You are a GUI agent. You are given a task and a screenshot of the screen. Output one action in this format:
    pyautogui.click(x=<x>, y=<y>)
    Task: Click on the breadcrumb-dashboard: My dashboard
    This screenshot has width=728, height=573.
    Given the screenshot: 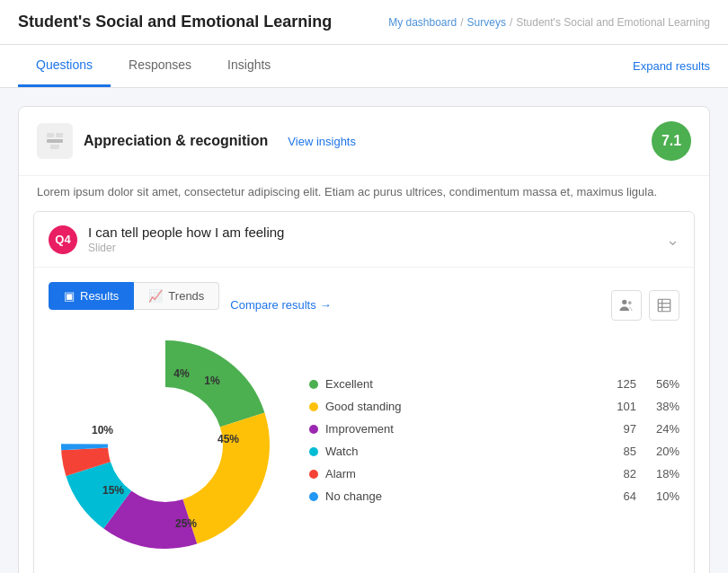 What is the action you would take?
    pyautogui.click(x=422, y=22)
    